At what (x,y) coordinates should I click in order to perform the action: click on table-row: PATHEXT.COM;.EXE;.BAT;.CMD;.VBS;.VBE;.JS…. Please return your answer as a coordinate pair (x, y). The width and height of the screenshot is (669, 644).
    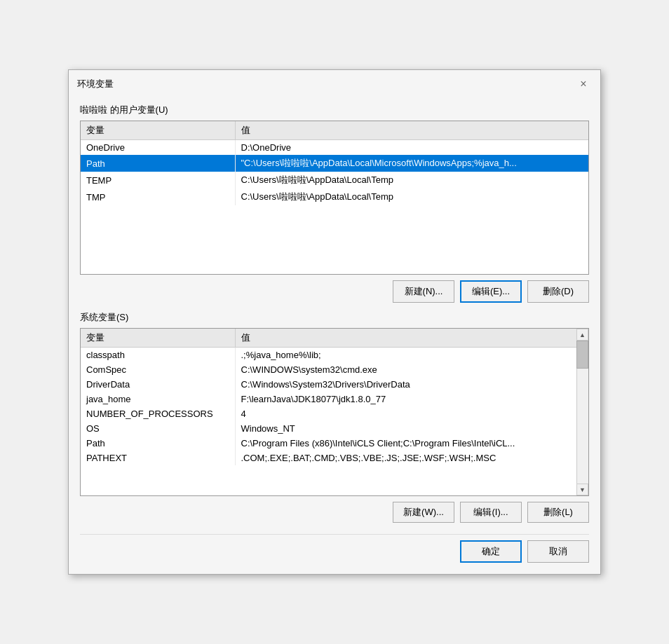
    Looking at the image, I should click on (328, 458).